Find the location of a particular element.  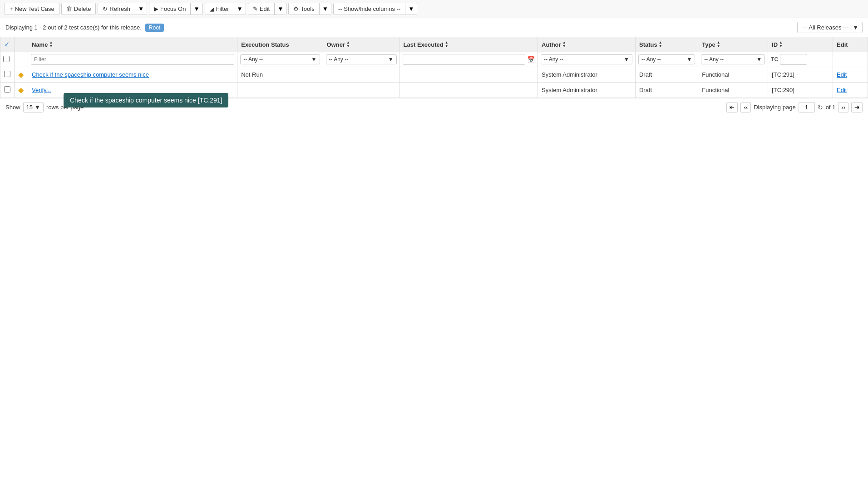

row2-tc-icon: ◆ is located at coordinates (21, 90).